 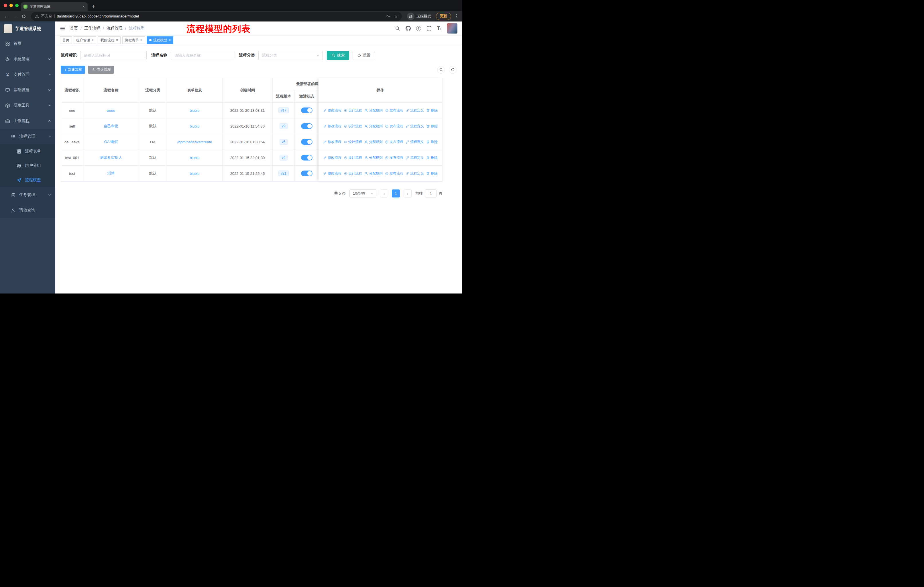 What do you see at coordinates (290, 55) in the screenshot?
I see `category-select: 流程分类` at bounding box center [290, 55].